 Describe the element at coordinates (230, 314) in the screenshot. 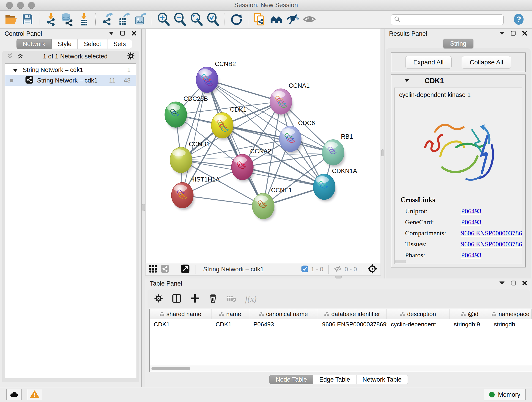

I see `column-header-name: name` at that location.